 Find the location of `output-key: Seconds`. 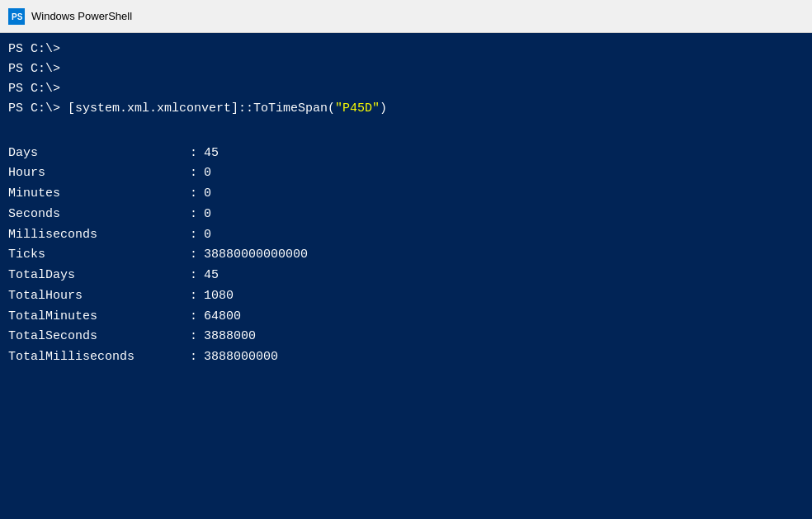

output-key: Seconds is located at coordinates (99, 215).